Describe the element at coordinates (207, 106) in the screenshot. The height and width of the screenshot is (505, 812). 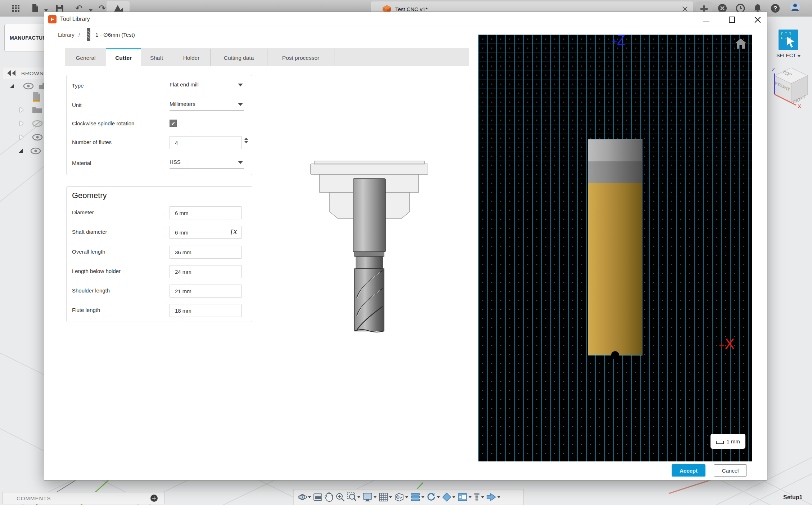
I see `unit-dropdown: Millimeters` at that location.